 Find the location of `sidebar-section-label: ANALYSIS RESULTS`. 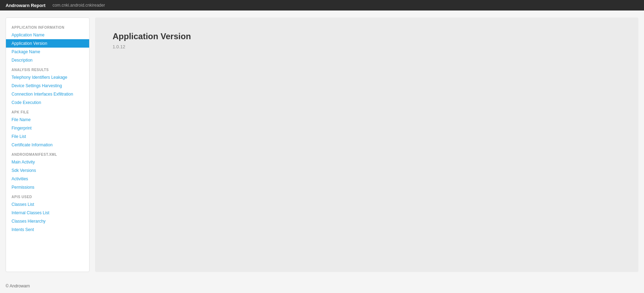

sidebar-section-label: ANALYSIS RESULTS is located at coordinates (48, 69).